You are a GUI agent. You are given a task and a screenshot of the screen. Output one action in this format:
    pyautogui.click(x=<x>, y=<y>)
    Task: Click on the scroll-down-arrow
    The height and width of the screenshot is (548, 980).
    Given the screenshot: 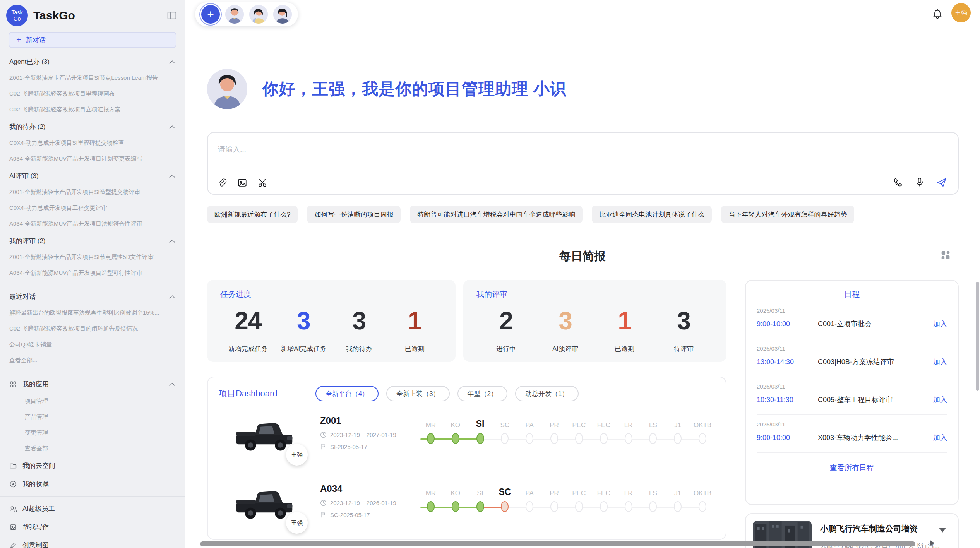 What is the action you would take?
    pyautogui.click(x=942, y=530)
    